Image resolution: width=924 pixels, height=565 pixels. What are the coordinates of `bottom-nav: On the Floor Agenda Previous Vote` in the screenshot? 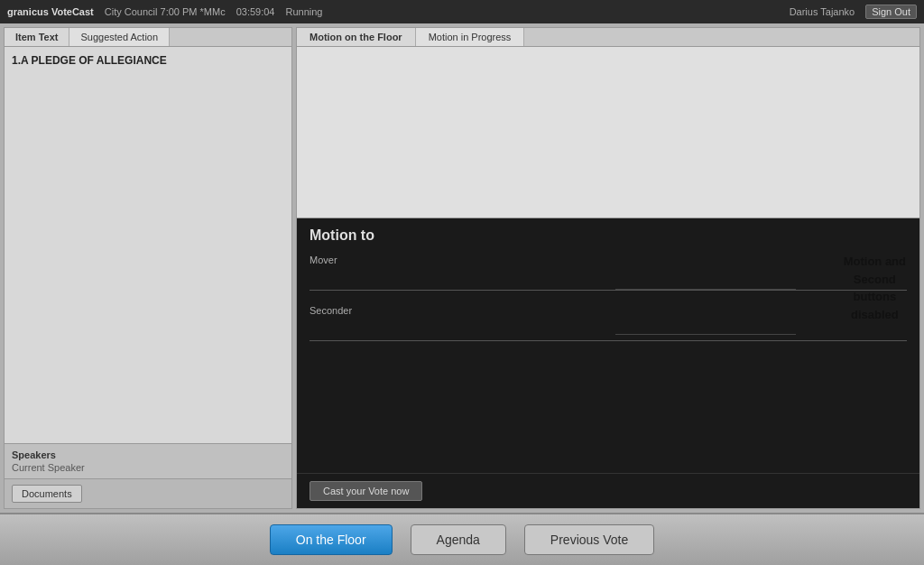 It's located at (462, 539).